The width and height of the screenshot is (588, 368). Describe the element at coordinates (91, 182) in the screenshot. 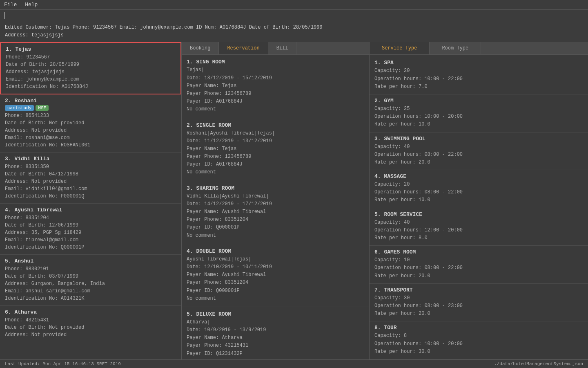

I see `customer-details: Phone: 83351350Date of Birth: 04/12/1998…` at that location.